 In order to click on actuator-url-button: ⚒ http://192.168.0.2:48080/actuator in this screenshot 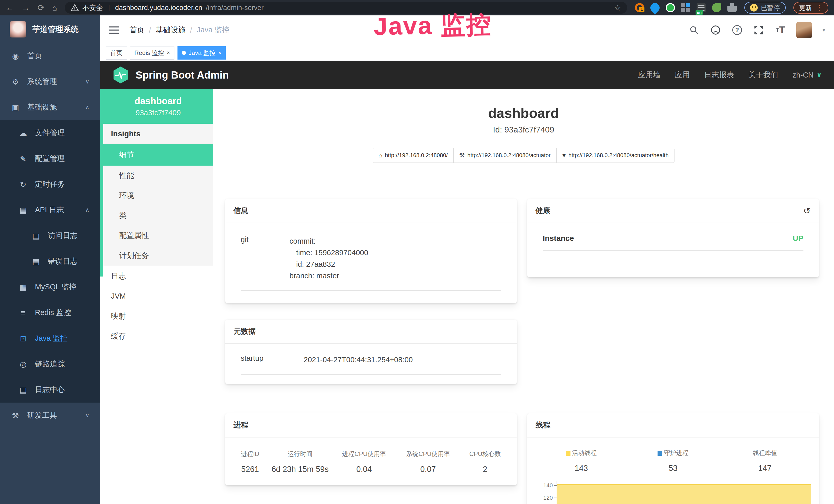, I will do `click(505, 155)`.